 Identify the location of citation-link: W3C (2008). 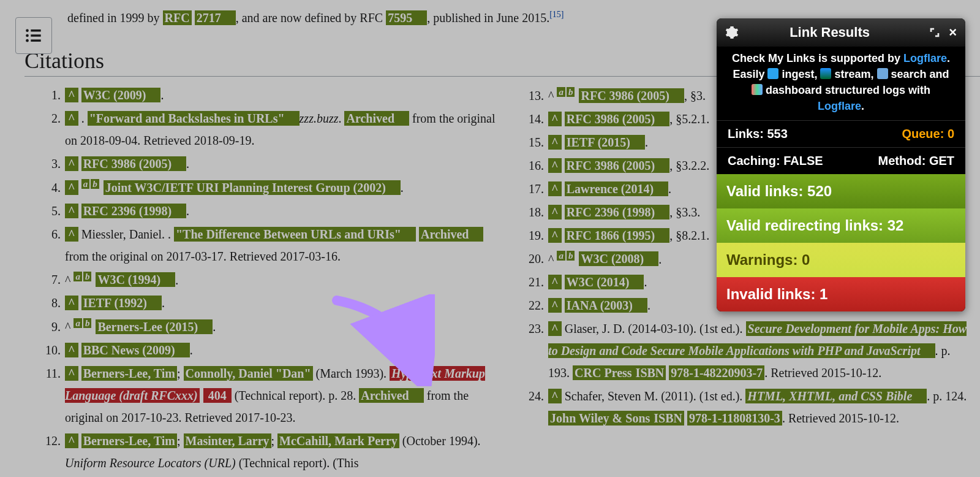
(619, 259).